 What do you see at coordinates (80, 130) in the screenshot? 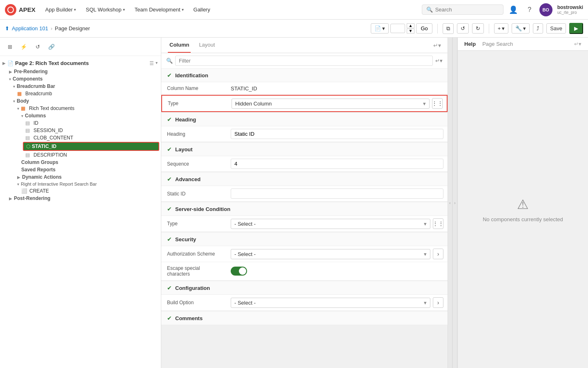
I see `sidebar-item-session-id: ▤ SESSION_ID` at bounding box center [80, 130].